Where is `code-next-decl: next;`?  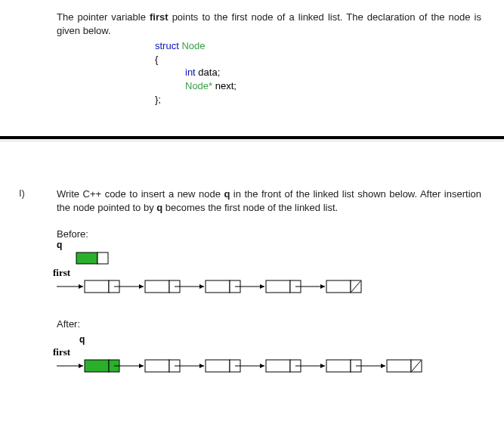 code-next-decl: next; is located at coordinates (224, 86).